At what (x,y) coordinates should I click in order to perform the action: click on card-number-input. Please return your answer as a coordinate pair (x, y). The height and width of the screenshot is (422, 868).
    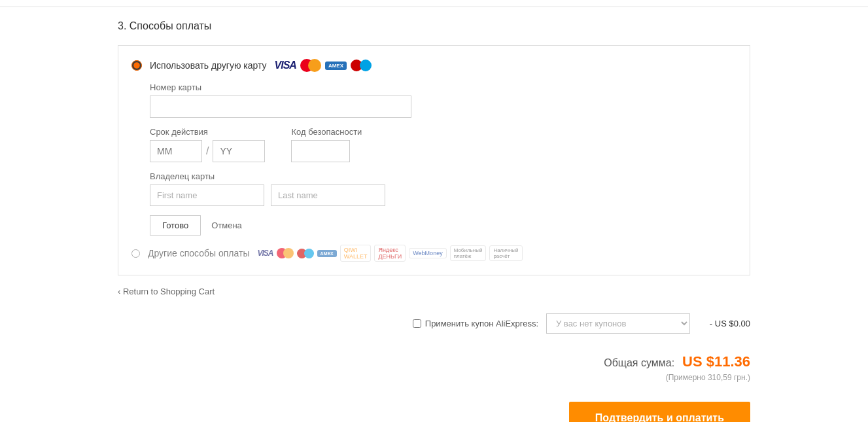
    Looking at the image, I should click on (281, 107).